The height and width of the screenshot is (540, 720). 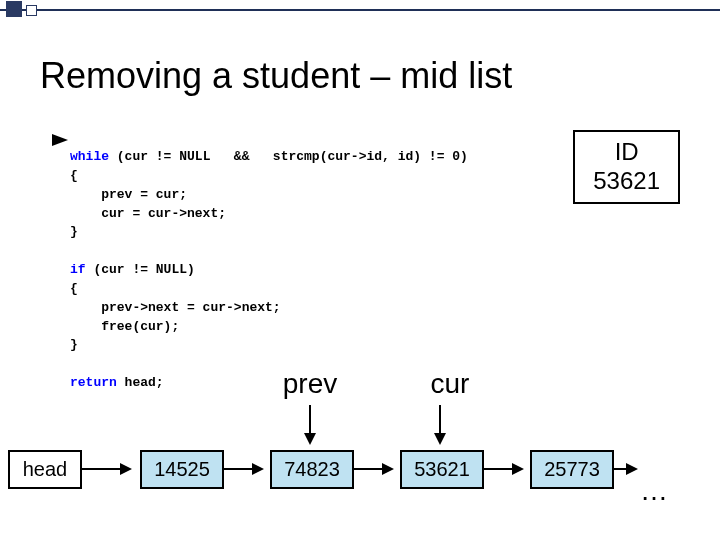 What do you see at coordinates (572, 470) in the screenshot?
I see `list-node: 25773` at bounding box center [572, 470].